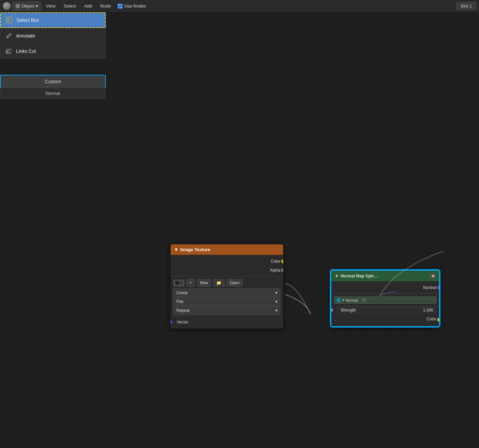  I want to click on strength-row: Strength 1.000, so click(385, 310).